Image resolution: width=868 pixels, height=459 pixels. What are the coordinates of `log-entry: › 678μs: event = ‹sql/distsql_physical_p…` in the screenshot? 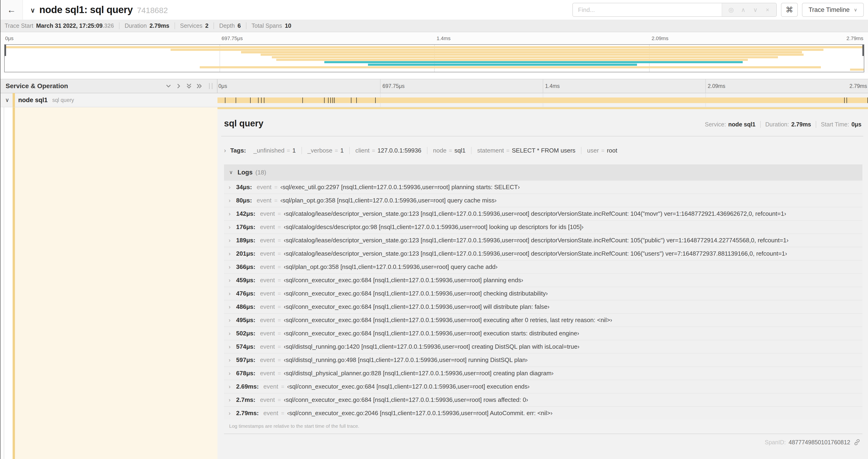 It's located at (543, 373).